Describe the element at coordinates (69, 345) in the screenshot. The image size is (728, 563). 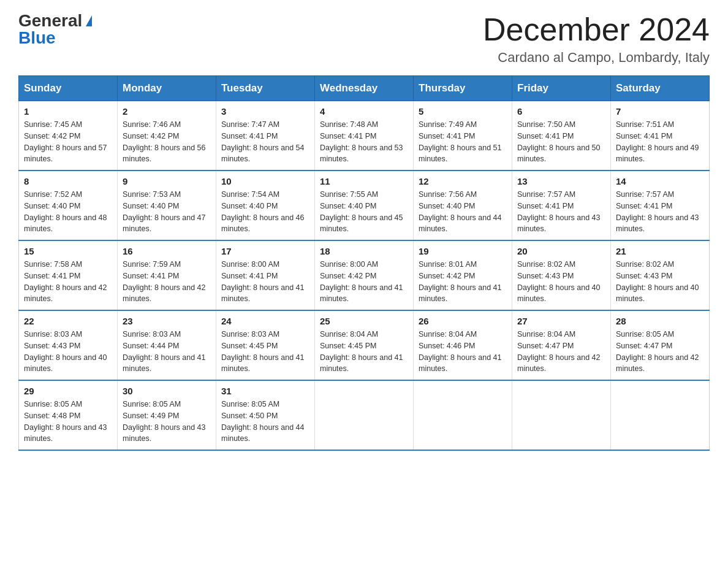
I see `calendar-cell: 22 Sunrise: 8:03 AM Sunset: 4:43 PM Dayl…` at that location.